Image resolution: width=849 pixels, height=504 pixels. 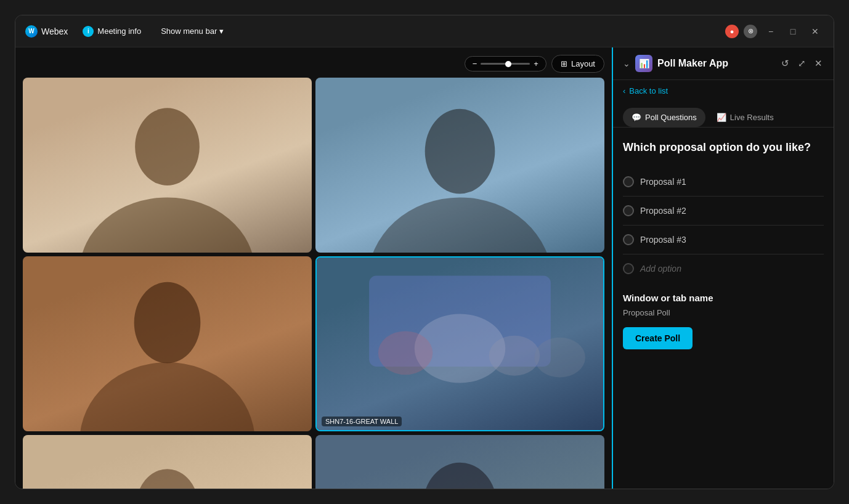 I want to click on panel-tabs: 💬 Poll Questions 📈 Live Results, so click(x=723, y=115).